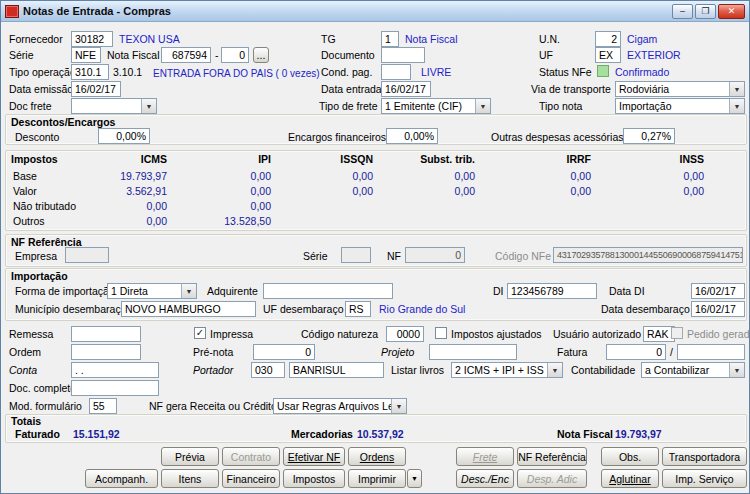  What do you see at coordinates (358, 309) in the screenshot?
I see `uf-desembaraco-input: RS` at bounding box center [358, 309].